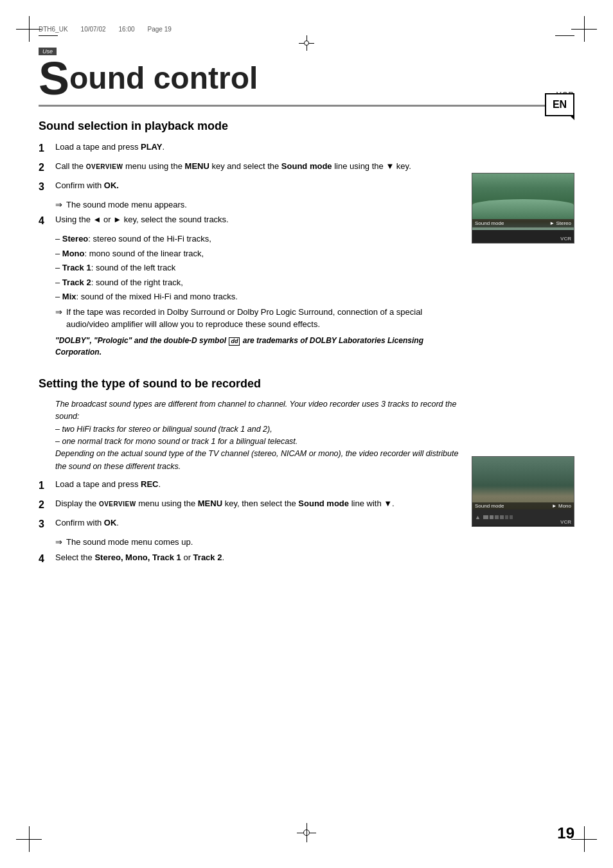 The width and height of the screenshot is (613, 868). What do you see at coordinates (306, 43) in the screenshot?
I see `header-crosshair` at bounding box center [306, 43].